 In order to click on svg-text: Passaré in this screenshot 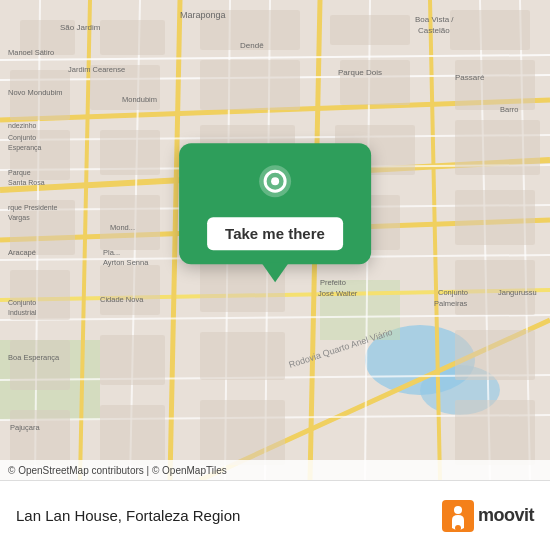, I will do `click(470, 78)`.